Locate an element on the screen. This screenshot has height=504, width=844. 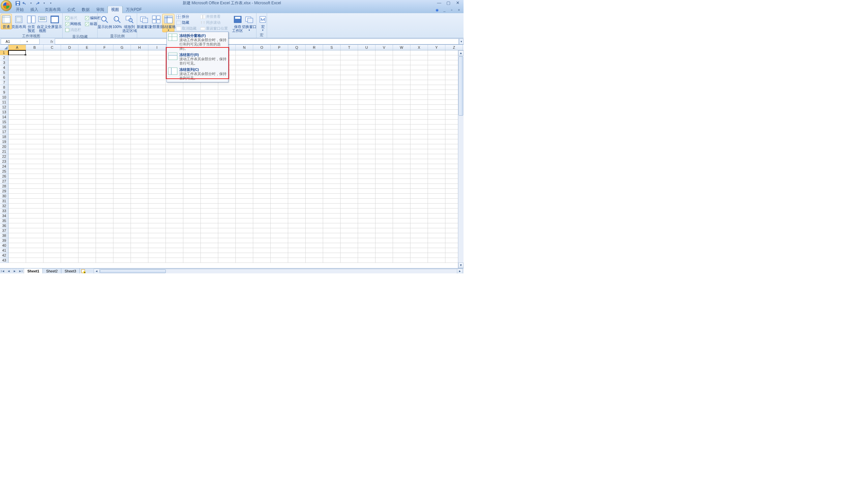
chevron-down-icon: ▾ is located at coordinates (31, 3).